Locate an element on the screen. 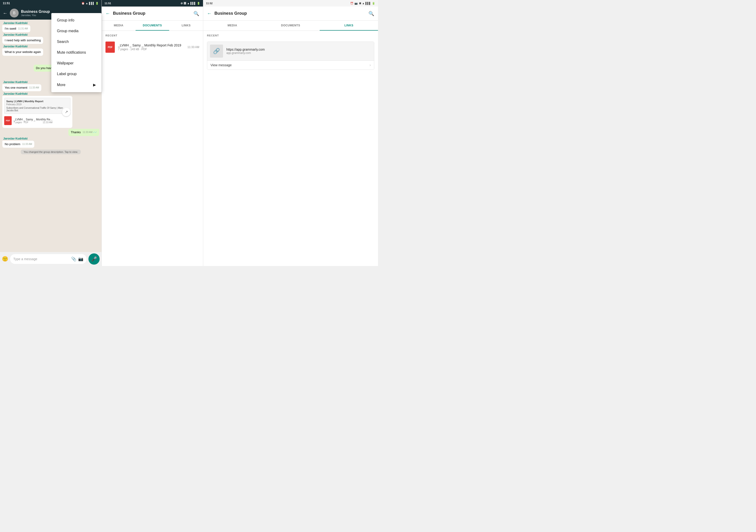 The width and height of the screenshot is (756, 532). message-bubble: I'm swell 11:31 AM is located at coordinates (16, 29).